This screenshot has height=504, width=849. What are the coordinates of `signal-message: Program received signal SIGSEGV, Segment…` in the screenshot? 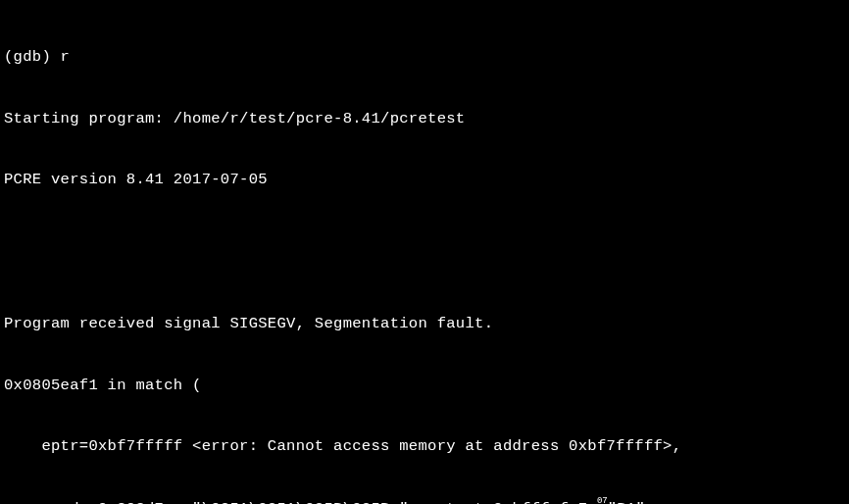 It's located at (424, 324).